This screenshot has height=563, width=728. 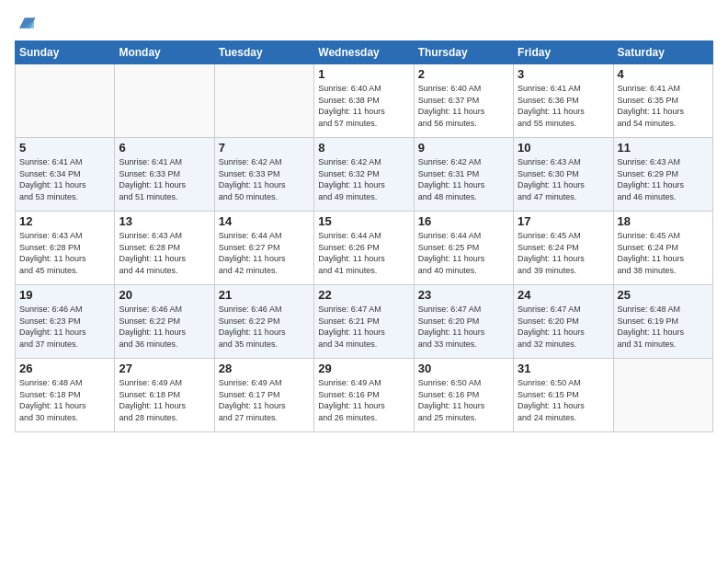 What do you see at coordinates (463, 368) in the screenshot?
I see `day-number: 30` at bounding box center [463, 368].